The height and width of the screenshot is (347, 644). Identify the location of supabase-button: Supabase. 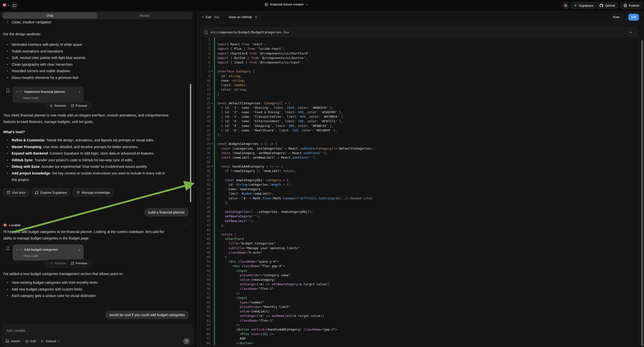
(584, 6).